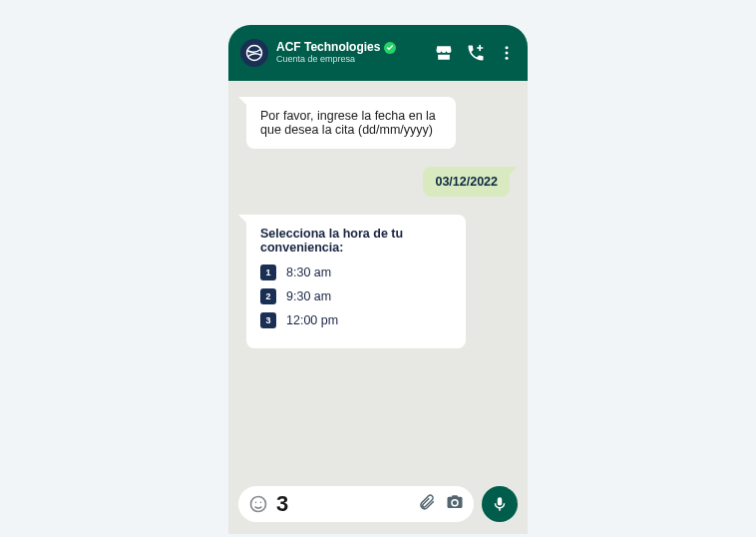  Describe the element at coordinates (467, 182) in the screenshot. I see `message-outgoing: 03/12/2022` at that location.